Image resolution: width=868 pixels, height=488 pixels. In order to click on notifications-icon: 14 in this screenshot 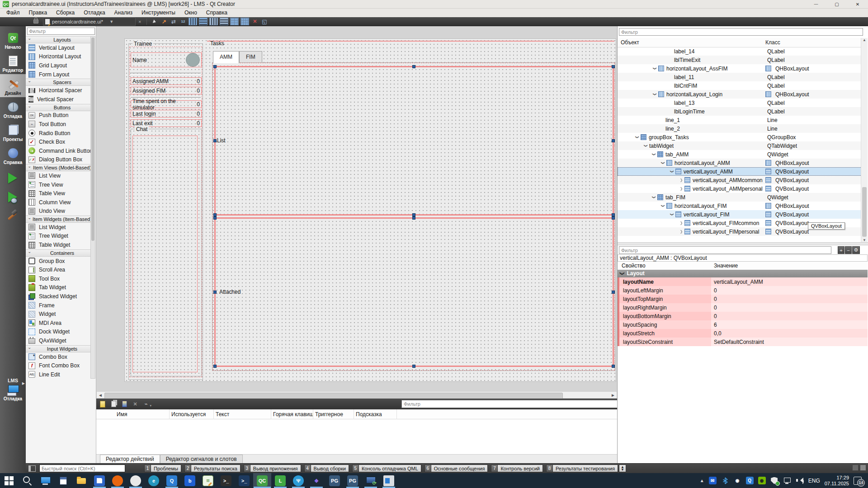, I will do `click(858, 481)`.